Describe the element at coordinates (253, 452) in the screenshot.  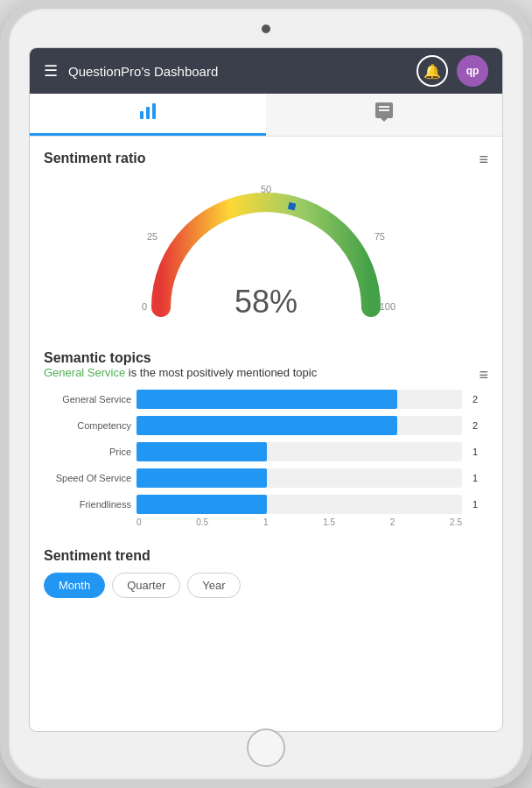
I see `bar-row: Price 1` at that location.